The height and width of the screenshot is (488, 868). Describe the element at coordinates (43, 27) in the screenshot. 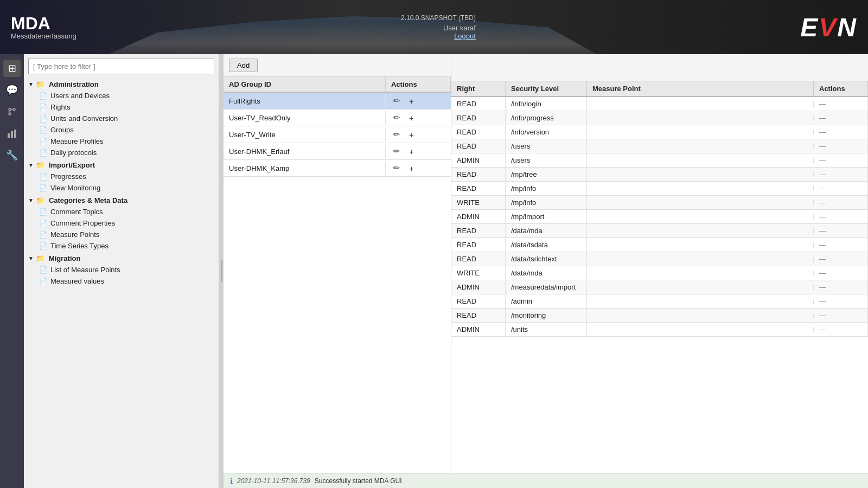

I see `header-branding: MDA Messdatenerfassung` at that location.